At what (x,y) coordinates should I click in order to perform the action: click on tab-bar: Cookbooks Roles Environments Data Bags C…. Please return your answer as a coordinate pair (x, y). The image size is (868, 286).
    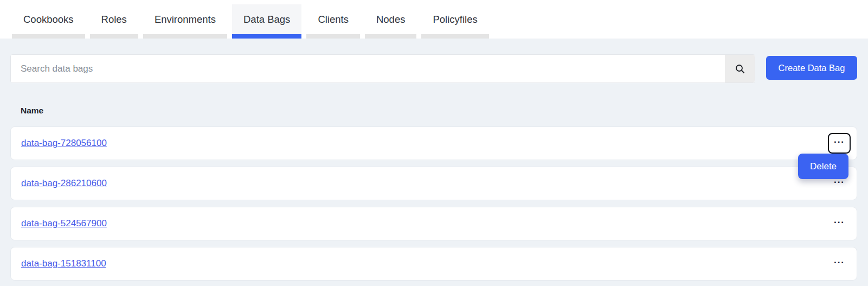
    Looking at the image, I should click on (434, 20).